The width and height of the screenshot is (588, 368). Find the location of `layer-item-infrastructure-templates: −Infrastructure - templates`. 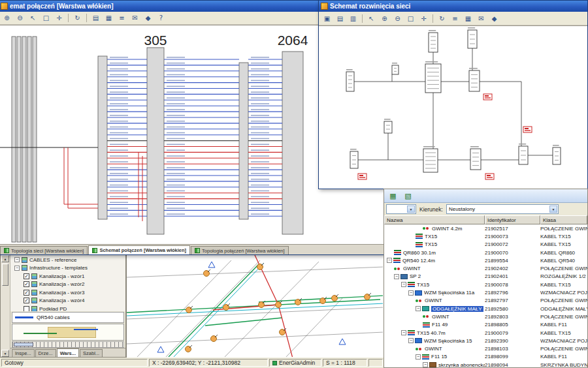

layer-item-infrastructure-templates: −Infrastructure - templates is located at coordinates (68, 269).